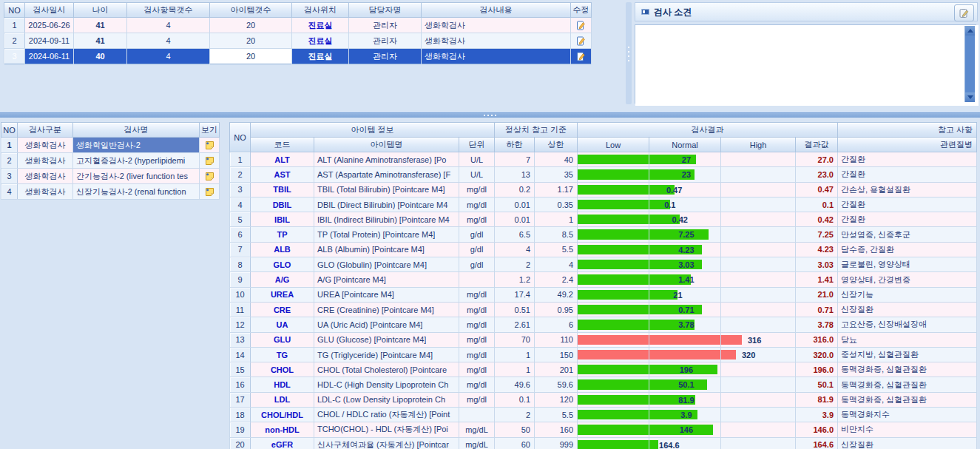 Image resolution: width=980 pixels, height=449 pixels. Describe the element at coordinates (283, 189) in the screenshot. I see `cell-code: TBIL` at that location.